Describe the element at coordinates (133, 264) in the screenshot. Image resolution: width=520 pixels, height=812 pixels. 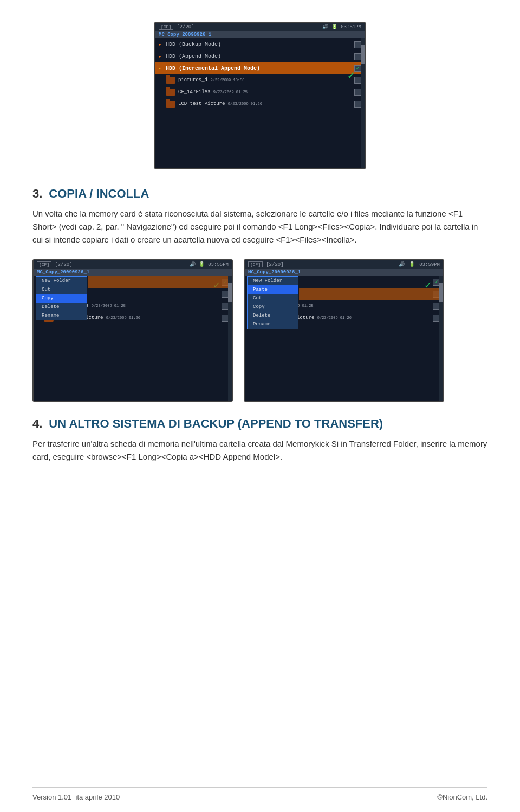
I see `left-screen-header: [CF] [2/20] 🔊 🔋 03:55PM` at that location.